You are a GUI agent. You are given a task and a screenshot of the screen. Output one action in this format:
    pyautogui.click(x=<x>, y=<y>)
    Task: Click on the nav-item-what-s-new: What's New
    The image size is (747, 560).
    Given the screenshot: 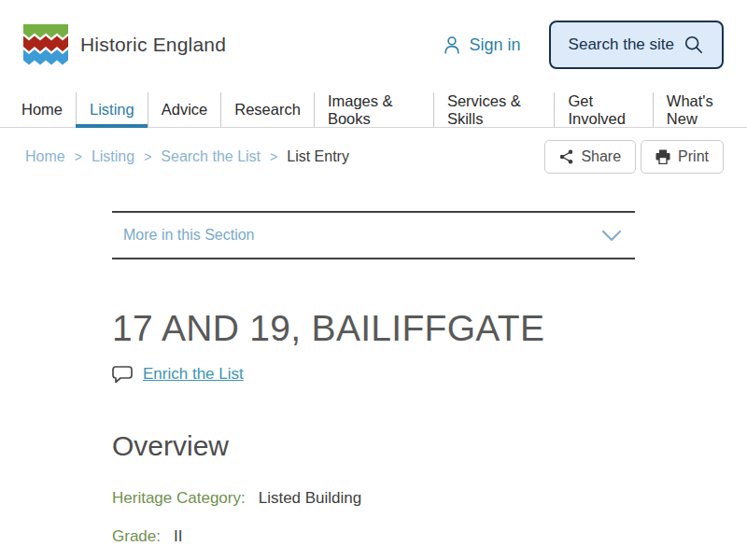 What is the action you would take?
    pyautogui.click(x=700, y=110)
    